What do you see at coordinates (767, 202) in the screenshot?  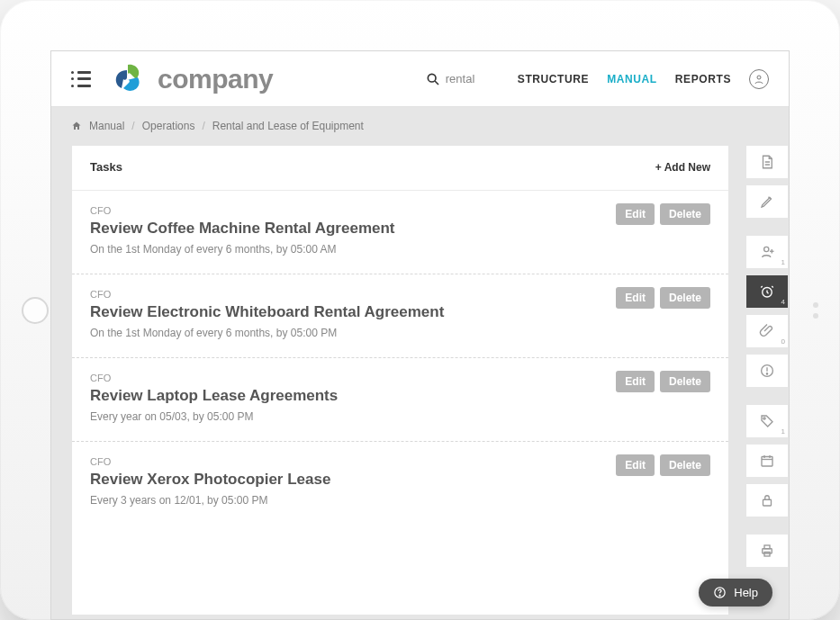 I see `pencil-icon` at bounding box center [767, 202].